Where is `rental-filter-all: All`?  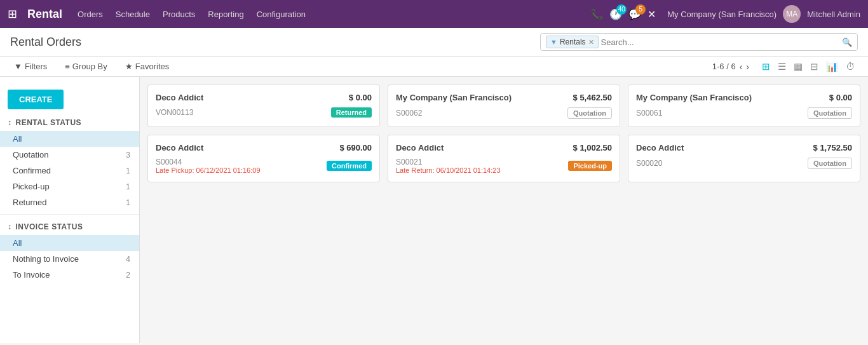 rental-filter-all: All is located at coordinates (70, 139).